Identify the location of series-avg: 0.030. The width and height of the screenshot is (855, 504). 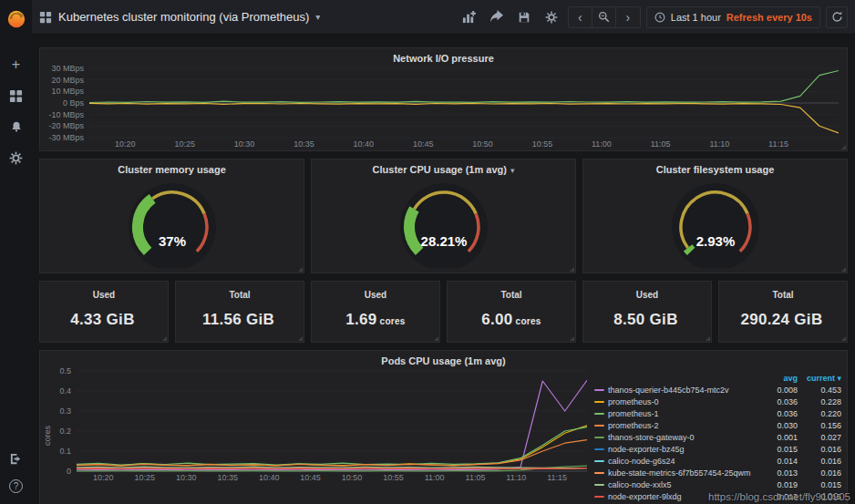
(779, 426).